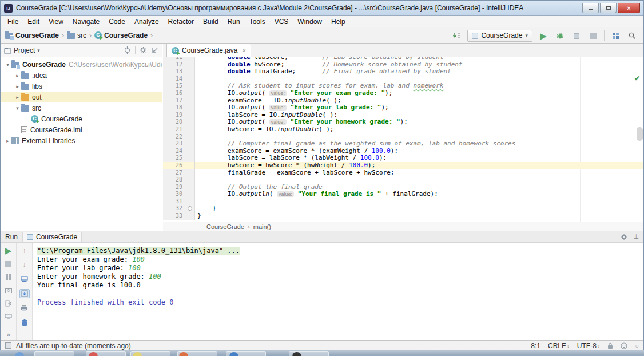  I want to click on up-stack-trace-button: ↑, so click(25, 251).